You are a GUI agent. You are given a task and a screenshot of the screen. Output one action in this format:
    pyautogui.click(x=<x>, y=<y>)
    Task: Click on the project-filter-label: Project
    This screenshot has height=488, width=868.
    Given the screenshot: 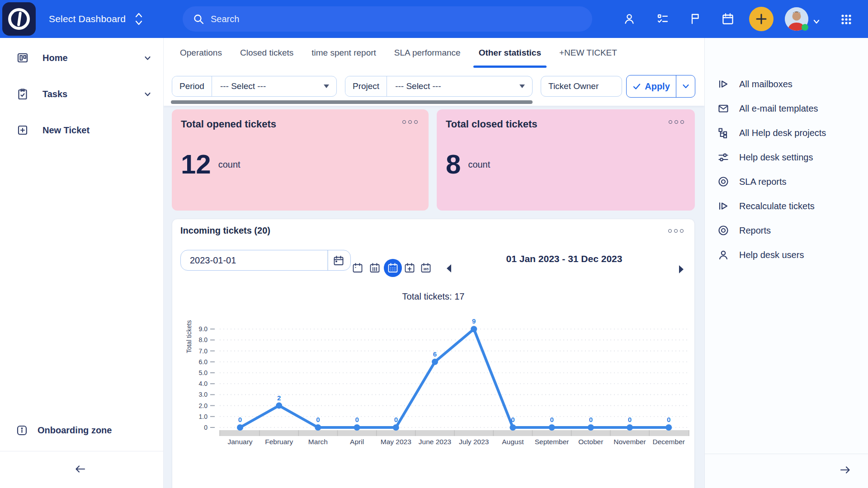 What is the action you would take?
    pyautogui.click(x=366, y=86)
    